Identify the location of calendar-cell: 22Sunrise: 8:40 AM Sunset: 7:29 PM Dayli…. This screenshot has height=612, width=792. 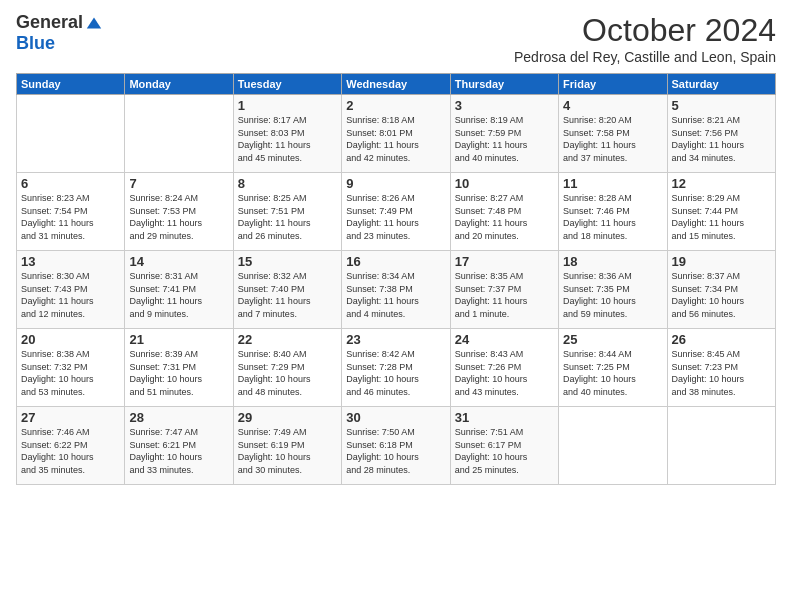
(287, 368).